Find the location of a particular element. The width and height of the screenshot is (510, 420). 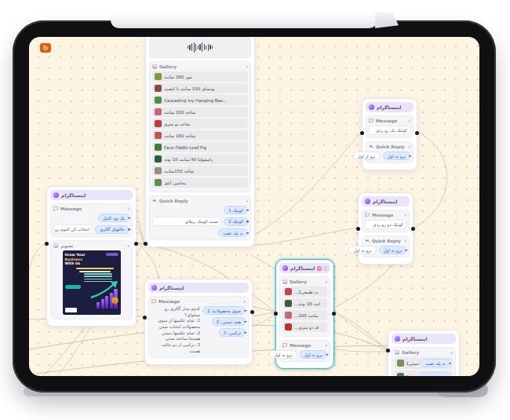

choice-badge: منوی محصولات: 1 is located at coordinates (224, 311).